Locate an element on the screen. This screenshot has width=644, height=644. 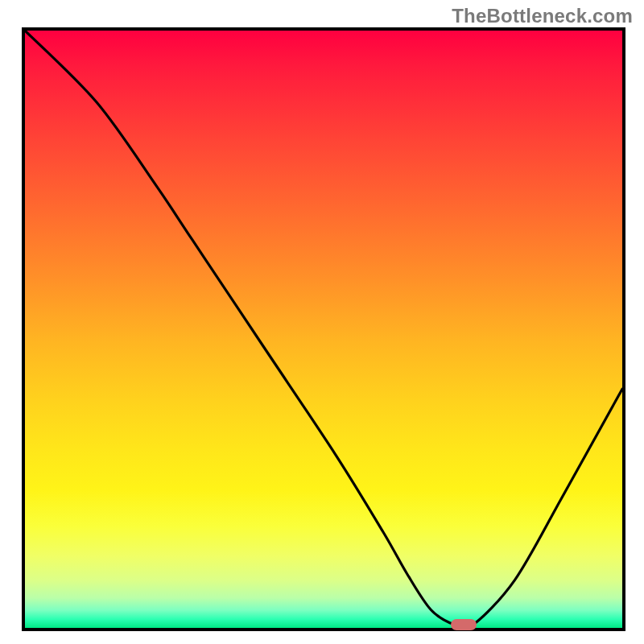
watermark-text: TheBottleneck.com is located at coordinates (543, 16).